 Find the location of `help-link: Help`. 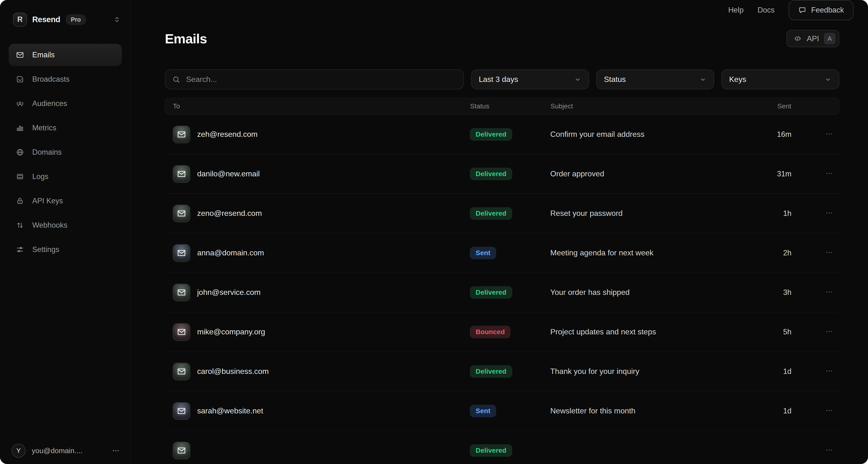

help-link: Help is located at coordinates (736, 10).